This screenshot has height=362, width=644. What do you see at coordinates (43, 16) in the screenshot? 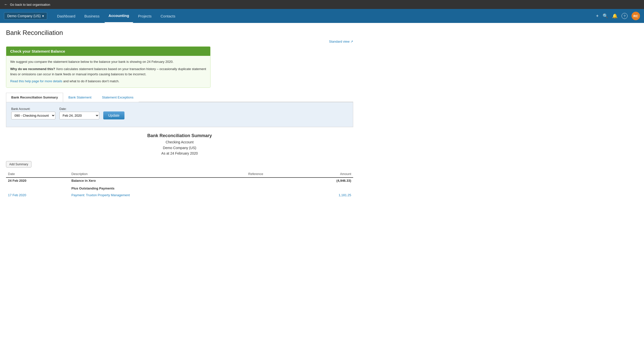
I see `org-dropdown-icon: ▾` at bounding box center [43, 16].